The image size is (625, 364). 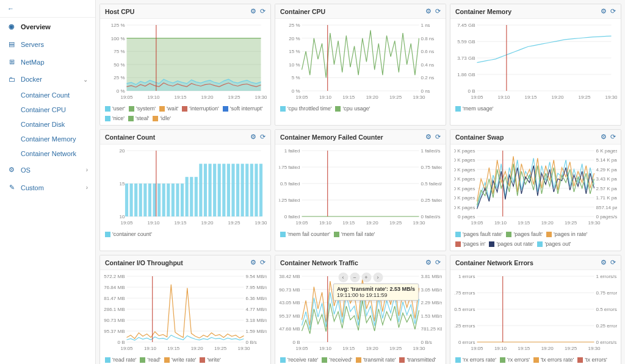 I want to click on svg-text: 25 %, so click(x=294, y=26).